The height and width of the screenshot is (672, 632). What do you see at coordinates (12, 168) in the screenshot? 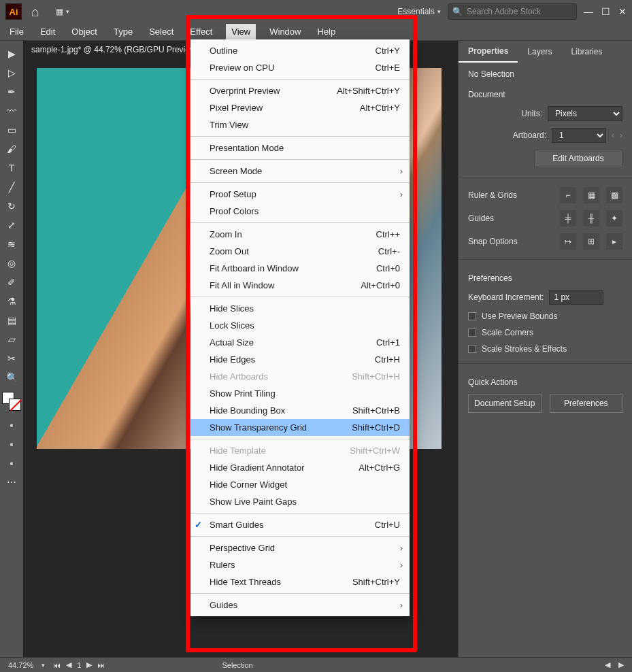
I see `tool-type: T` at bounding box center [12, 168].